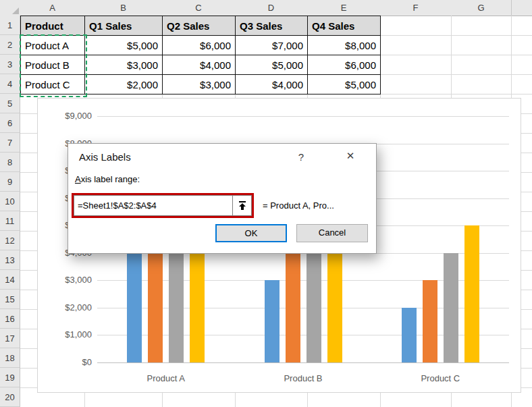 The width and height of the screenshot is (532, 407). What do you see at coordinates (10, 26) in the screenshot?
I see `row-header-1: 1` at bounding box center [10, 26].